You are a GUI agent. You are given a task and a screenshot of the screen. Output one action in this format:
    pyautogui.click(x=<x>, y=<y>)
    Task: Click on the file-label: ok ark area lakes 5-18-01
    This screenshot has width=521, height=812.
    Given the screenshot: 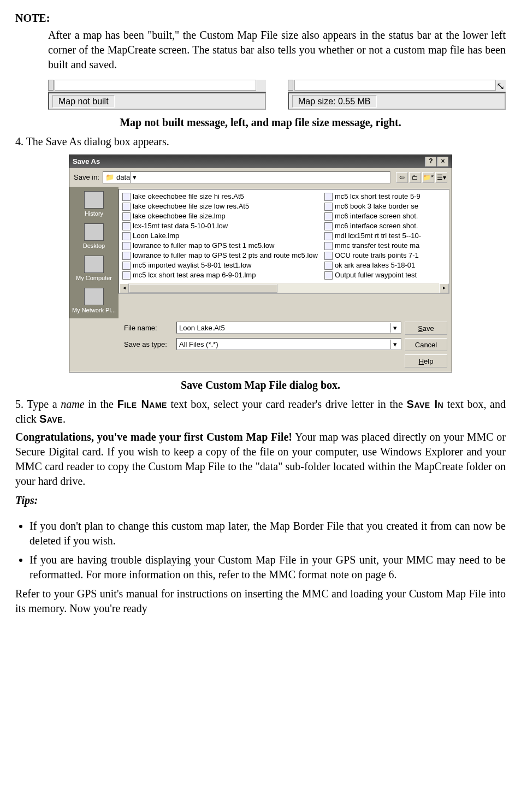 What is the action you would take?
    pyautogui.click(x=375, y=265)
    